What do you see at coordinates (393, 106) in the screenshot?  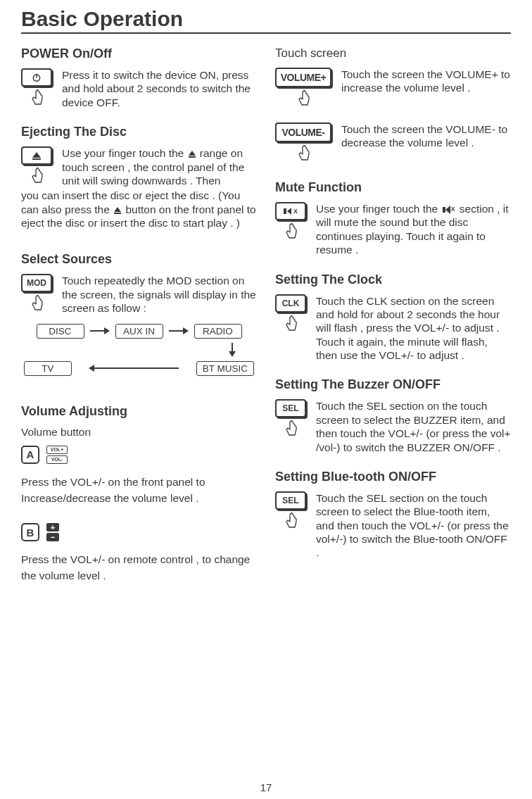 I see `touch-section: Touch screen VOLUME+ Touch the screen th…` at bounding box center [393, 106].